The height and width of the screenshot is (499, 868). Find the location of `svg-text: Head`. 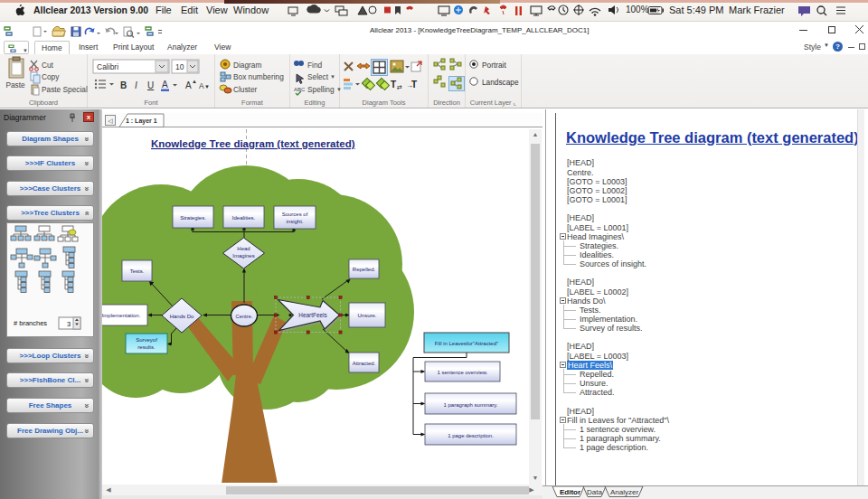

svg-text: Head is located at coordinates (243, 249).